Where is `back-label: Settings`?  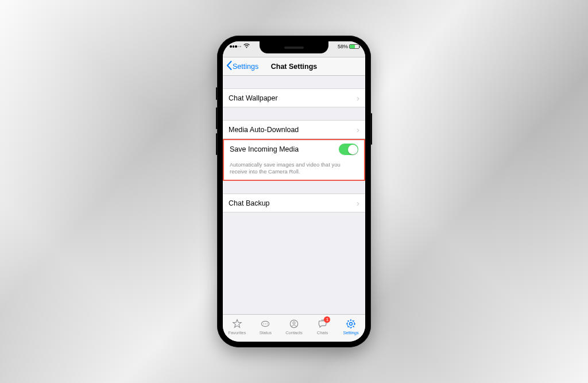
back-label: Settings is located at coordinates (246, 67).